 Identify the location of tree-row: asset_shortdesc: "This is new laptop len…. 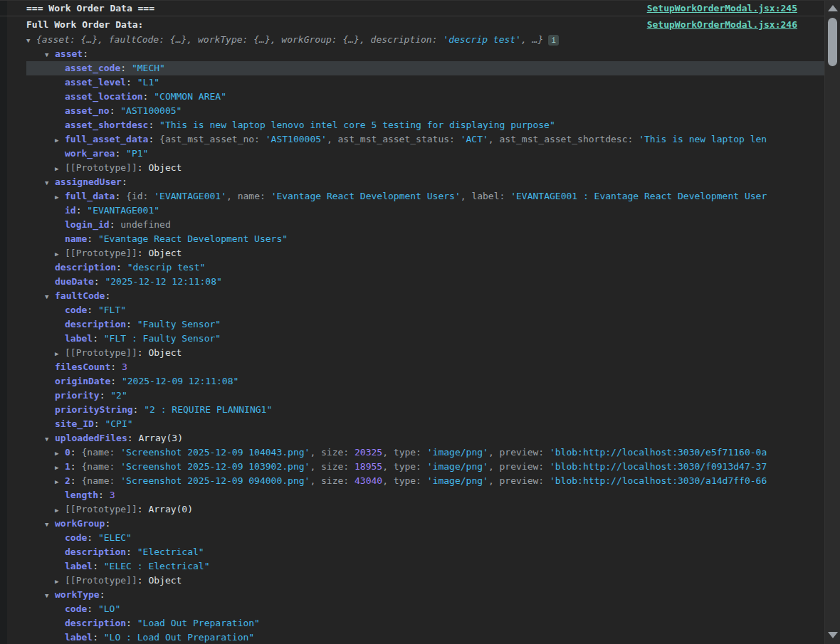
(412, 125).